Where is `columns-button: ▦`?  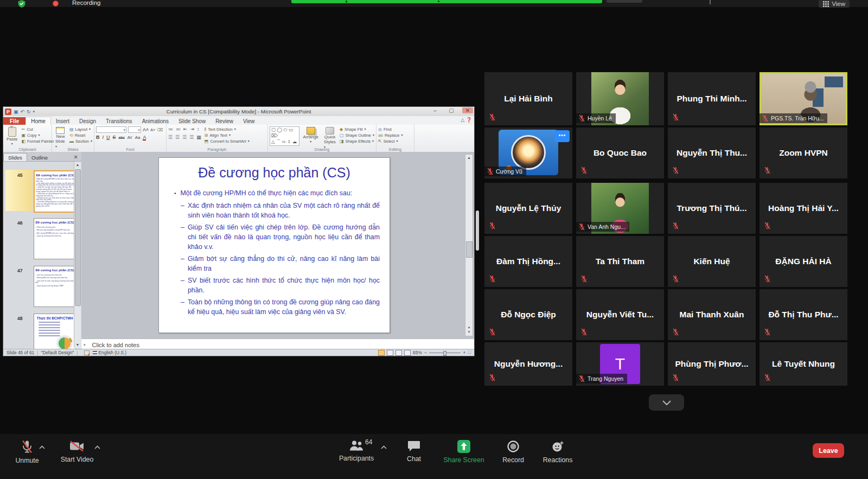
columns-button: ▦ is located at coordinates (199, 138).